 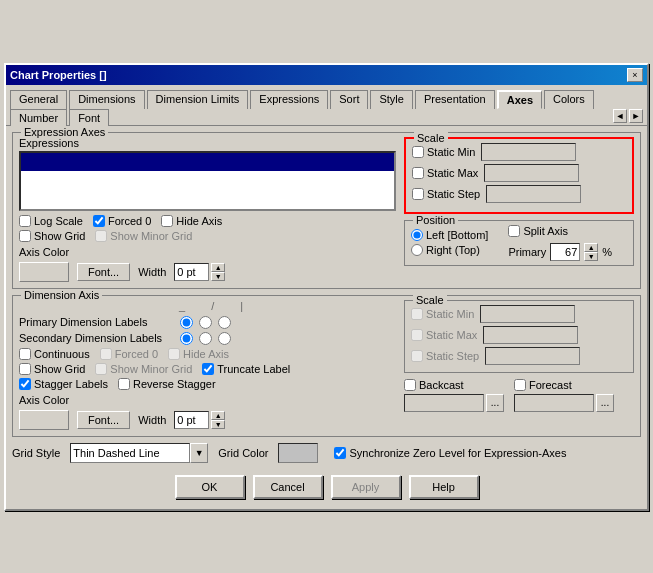 What do you see at coordinates (25, 384) in the screenshot?
I see `dim-stagger-labels-input` at bounding box center [25, 384].